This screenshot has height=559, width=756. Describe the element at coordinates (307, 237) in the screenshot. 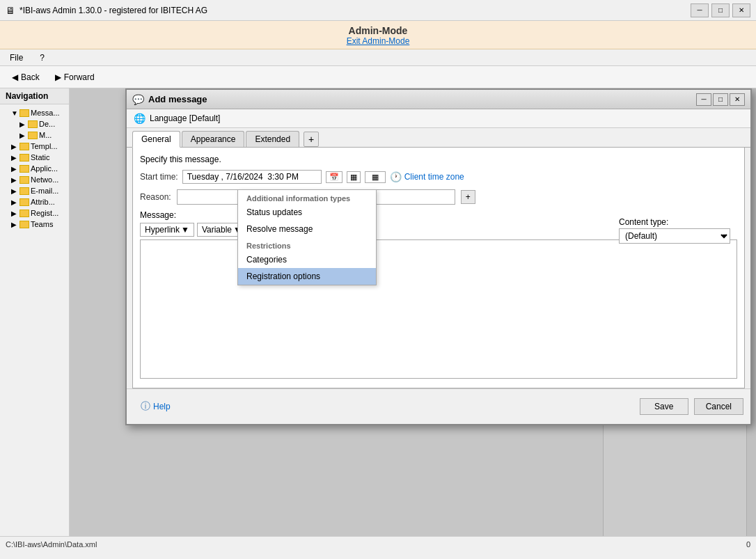

I see `popup-menu: Additional information types Status upda…` at that location.